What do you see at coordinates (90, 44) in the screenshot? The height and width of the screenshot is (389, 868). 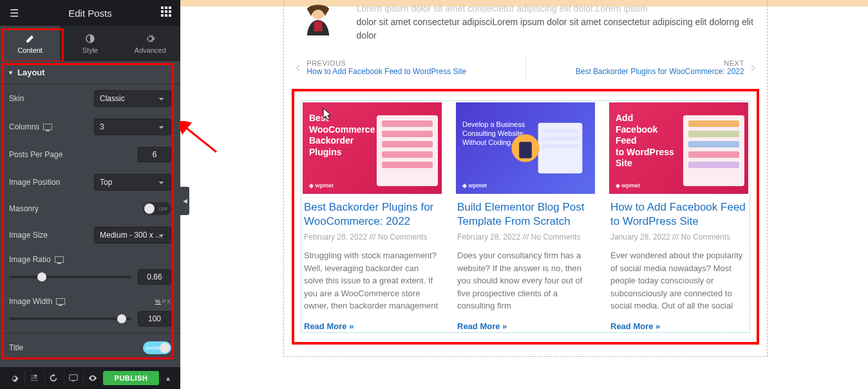 I see `panel-tabs: Content Style Advanced` at bounding box center [90, 44].